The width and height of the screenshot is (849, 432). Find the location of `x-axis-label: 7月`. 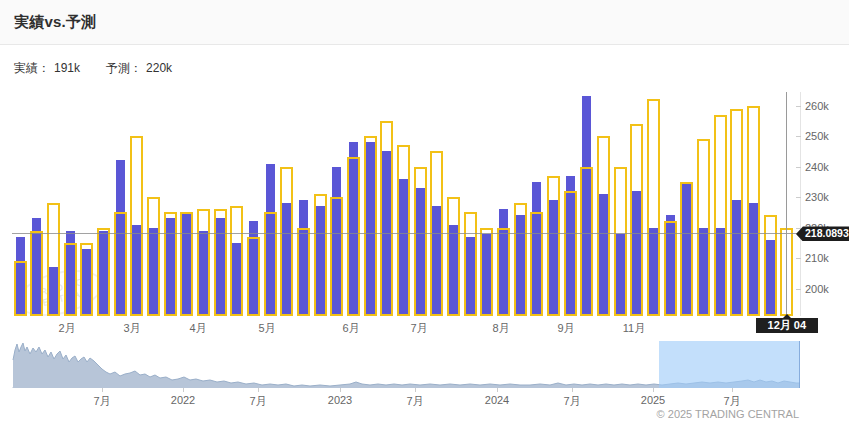

x-axis-label: 7月 is located at coordinates (418, 328).